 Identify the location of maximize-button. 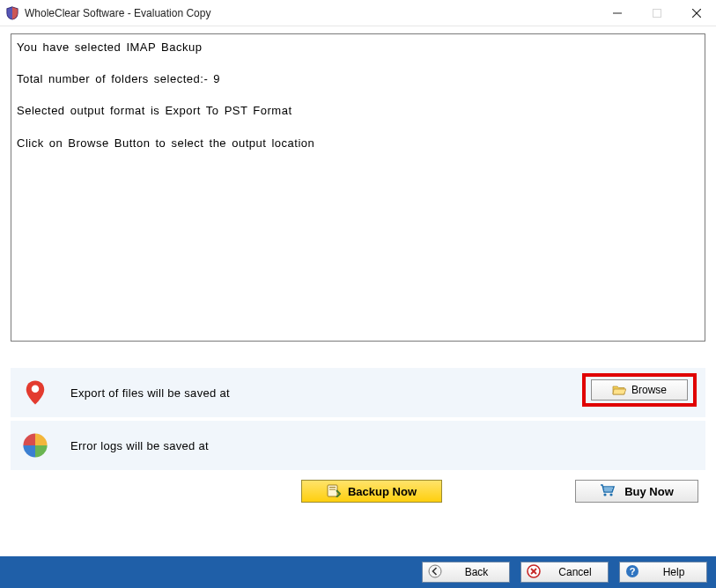
(657, 13).